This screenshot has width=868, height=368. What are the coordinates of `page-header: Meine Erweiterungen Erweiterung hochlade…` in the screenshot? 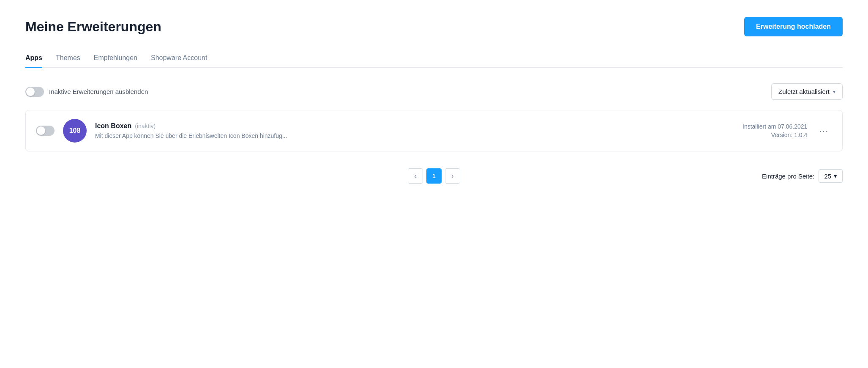 It's located at (434, 27).